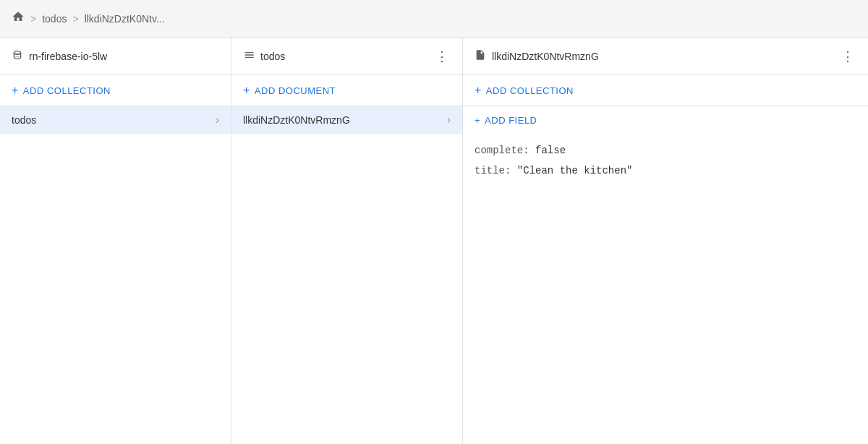 The width and height of the screenshot is (868, 444). I want to click on col-header-document: llkdiNzDztK0NtvRmznG ⋮, so click(665, 56).